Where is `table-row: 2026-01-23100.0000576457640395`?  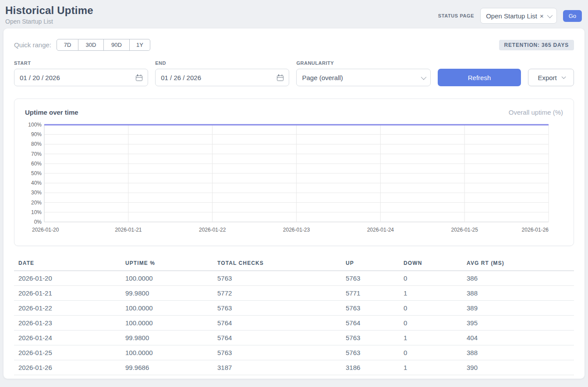
table-row: 2026-01-23100.0000576457640395 is located at coordinates (294, 323).